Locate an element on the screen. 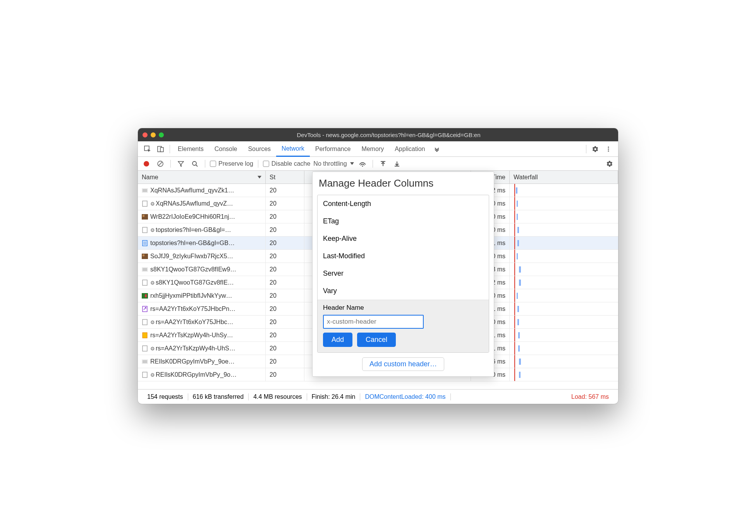 This screenshot has height=532, width=756. download-har-icon is located at coordinates (397, 164).